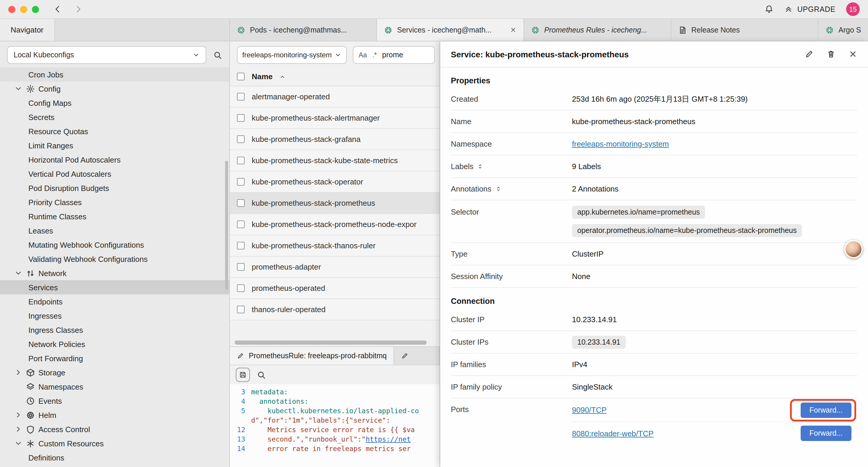 The image size is (868, 467). What do you see at coordinates (854, 249) in the screenshot?
I see `user-avatar` at bounding box center [854, 249].